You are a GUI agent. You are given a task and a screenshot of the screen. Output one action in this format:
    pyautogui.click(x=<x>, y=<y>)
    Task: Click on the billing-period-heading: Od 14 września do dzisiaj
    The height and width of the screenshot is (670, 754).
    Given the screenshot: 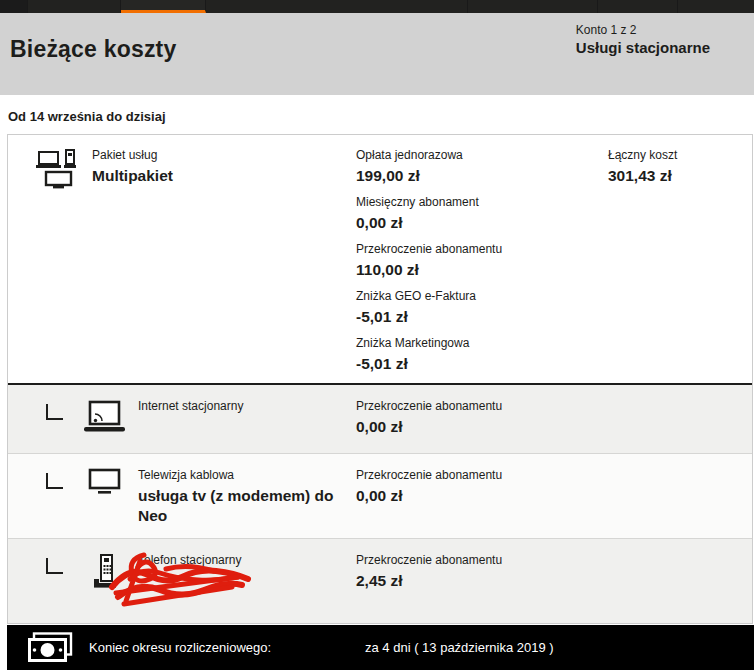 What is the action you would take?
    pyautogui.click(x=381, y=116)
    